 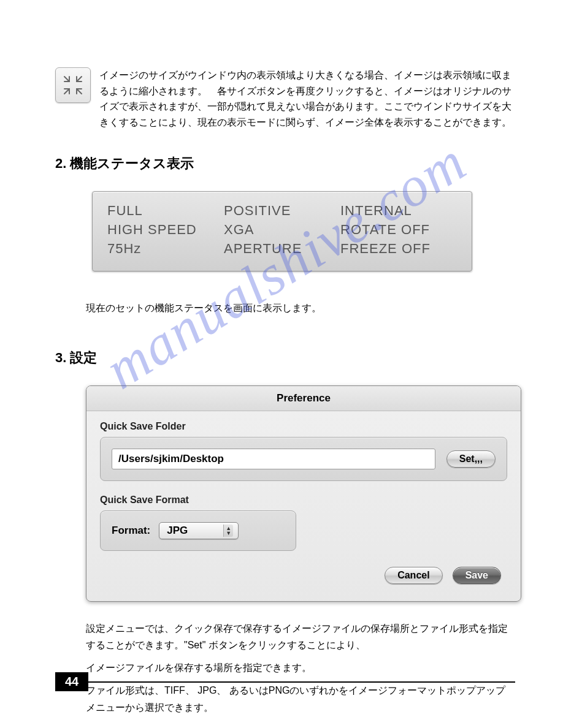 What do you see at coordinates (166, 230) in the screenshot?
I see `status-value: HIGH SPEED` at bounding box center [166, 230].